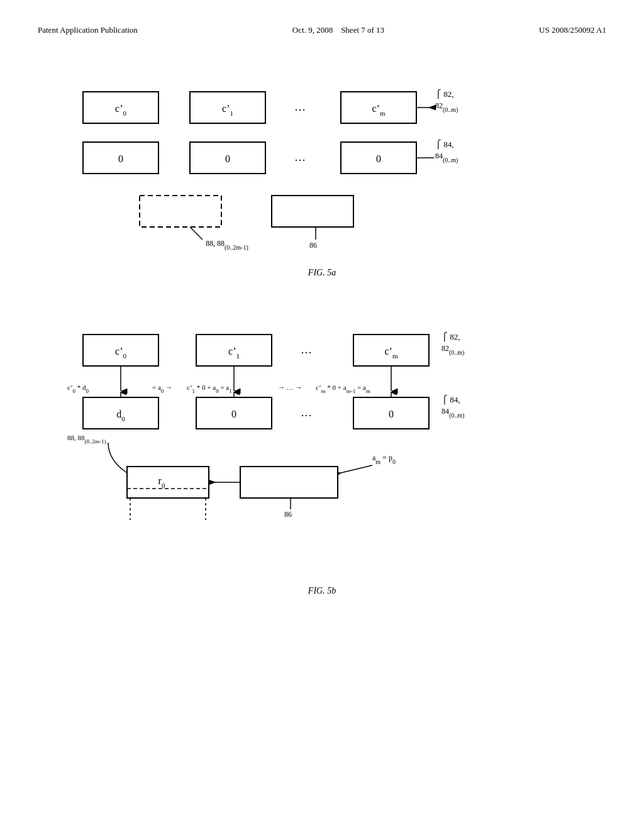 Image resolution: width=644 pixels, height=830 pixels. I want to click on header-left: Patent Application Publication, so click(88, 30).